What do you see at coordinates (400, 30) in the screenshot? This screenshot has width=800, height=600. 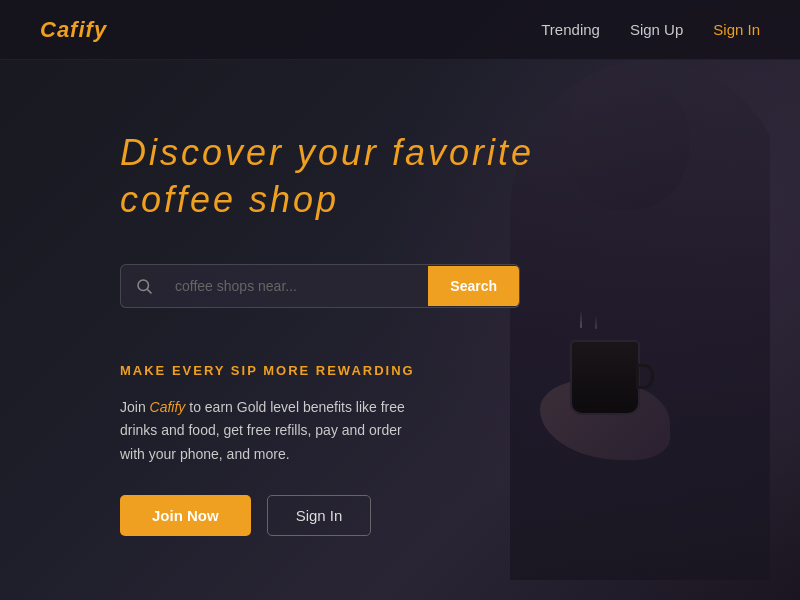 I see `navbar: Cafify Trending Sign Up Sign In` at bounding box center [400, 30].